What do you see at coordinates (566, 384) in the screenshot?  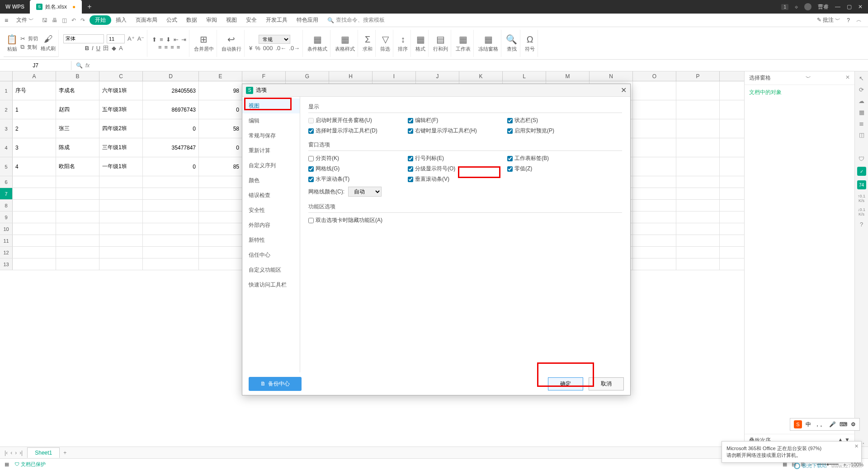 I see `ok-button: 确定` at bounding box center [566, 384].